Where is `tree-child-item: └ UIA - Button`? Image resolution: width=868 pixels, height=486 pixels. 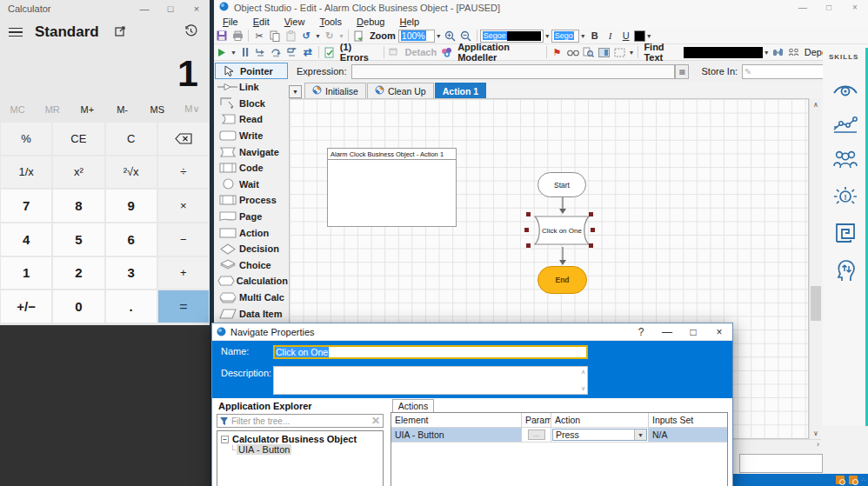 tree-child-item: └ UIA - Button is located at coordinates (306, 449).